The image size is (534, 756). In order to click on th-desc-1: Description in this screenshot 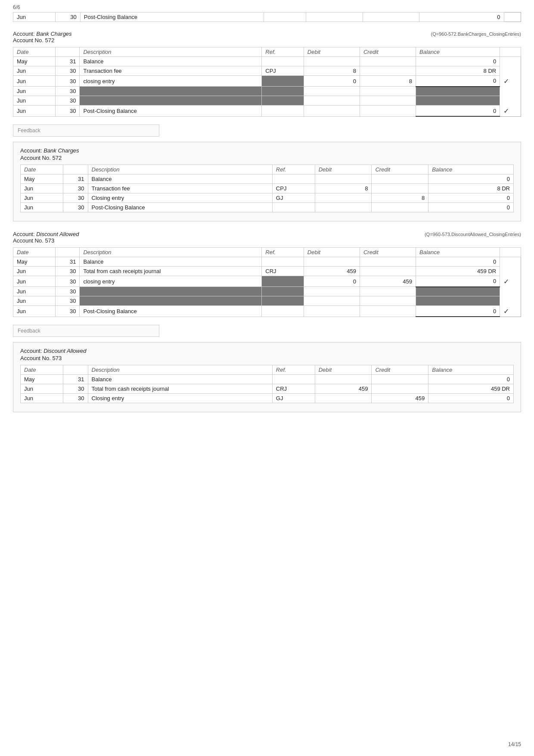, I will do `click(171, 52)`.